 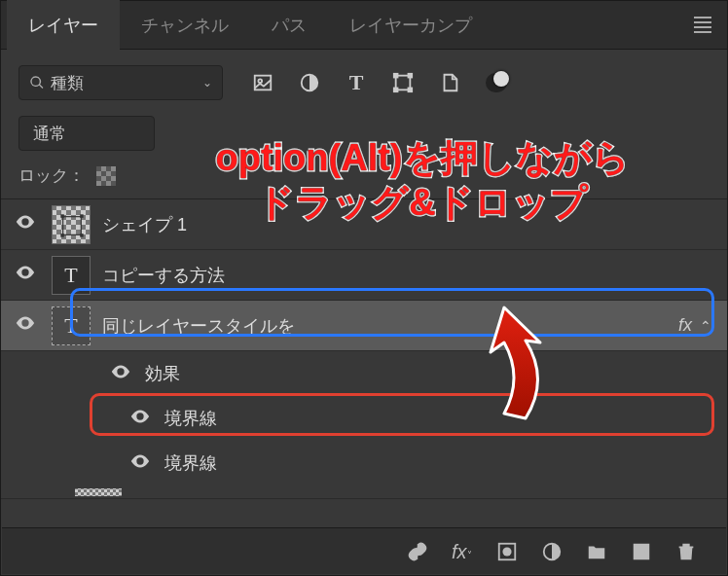 I want to click on filter-toggle, so click(x=496, y=83).